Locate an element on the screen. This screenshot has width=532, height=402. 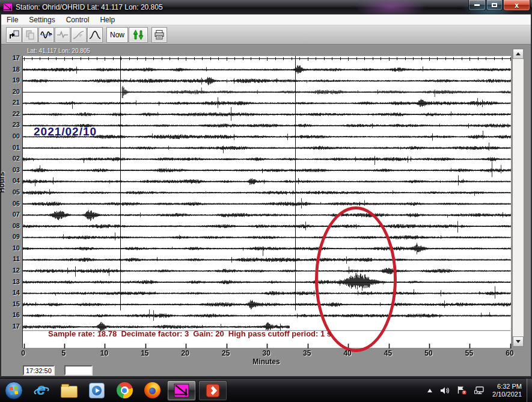
clock-date: 2/10/2021 is located at coordinates (507, 395).